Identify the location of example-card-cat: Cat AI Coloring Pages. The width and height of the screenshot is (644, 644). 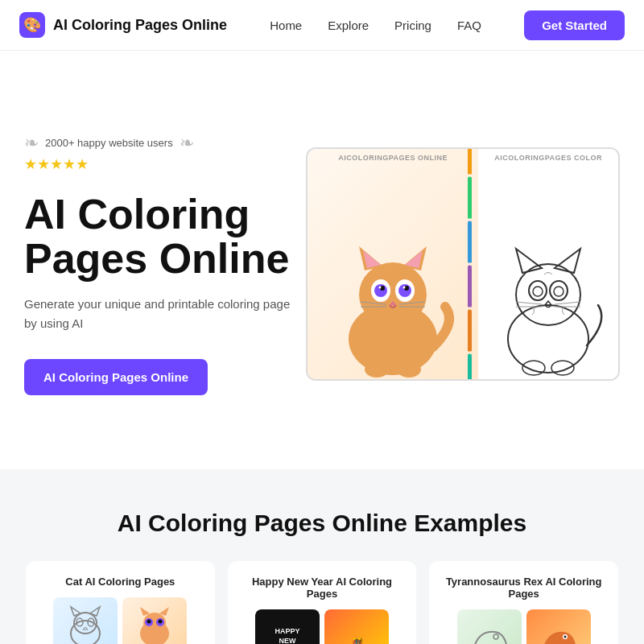
(121, 602).